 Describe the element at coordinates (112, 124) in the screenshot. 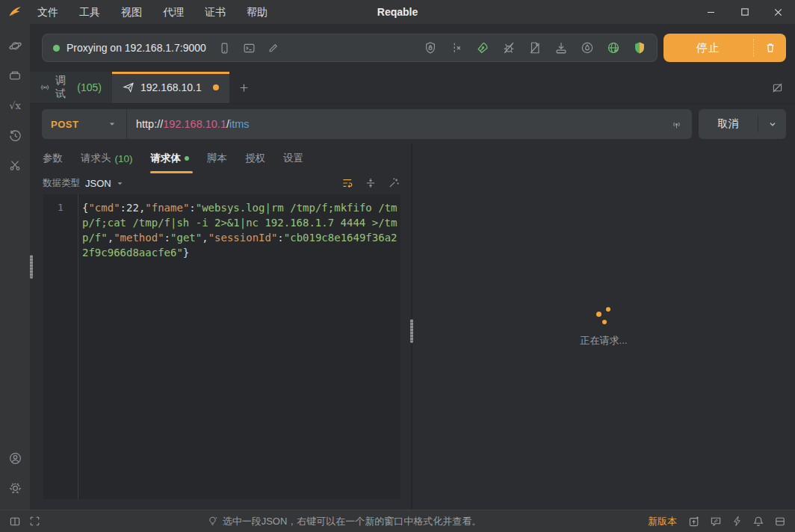

I see `chevron-down-icon` at that location.